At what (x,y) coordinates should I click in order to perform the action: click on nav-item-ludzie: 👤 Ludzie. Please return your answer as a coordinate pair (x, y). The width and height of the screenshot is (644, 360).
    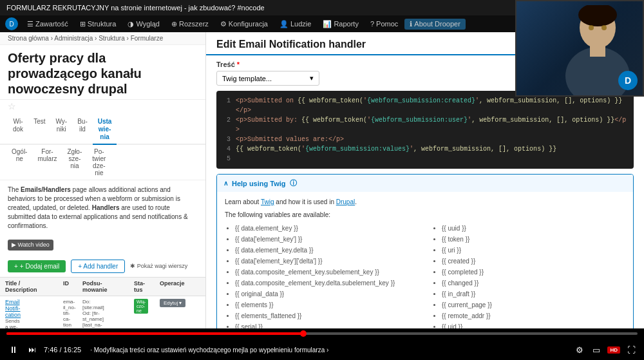
    Looking at the image, I should click on (295, 24).